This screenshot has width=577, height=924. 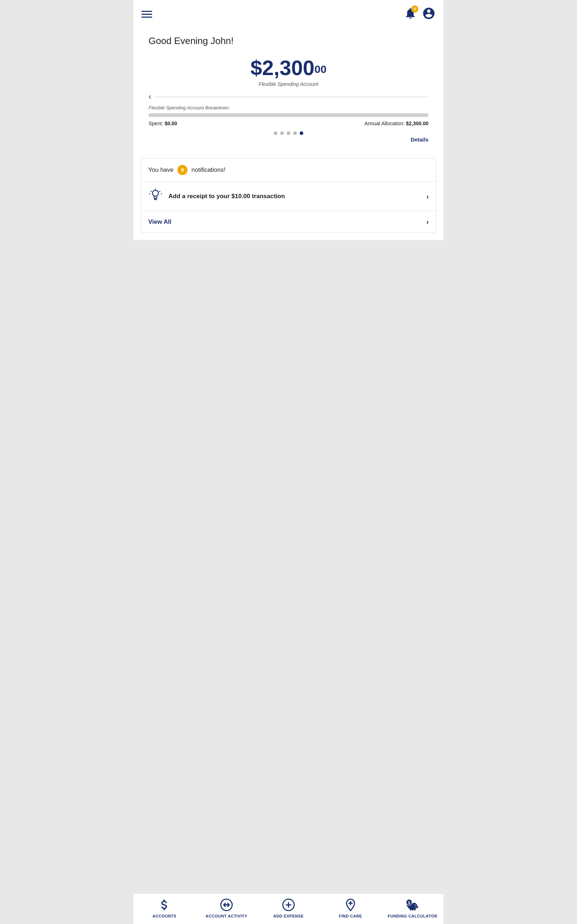 I want to click on account-activity-nav-label: ACCOUNT ACTIVITY, so click(x=227, y=916).